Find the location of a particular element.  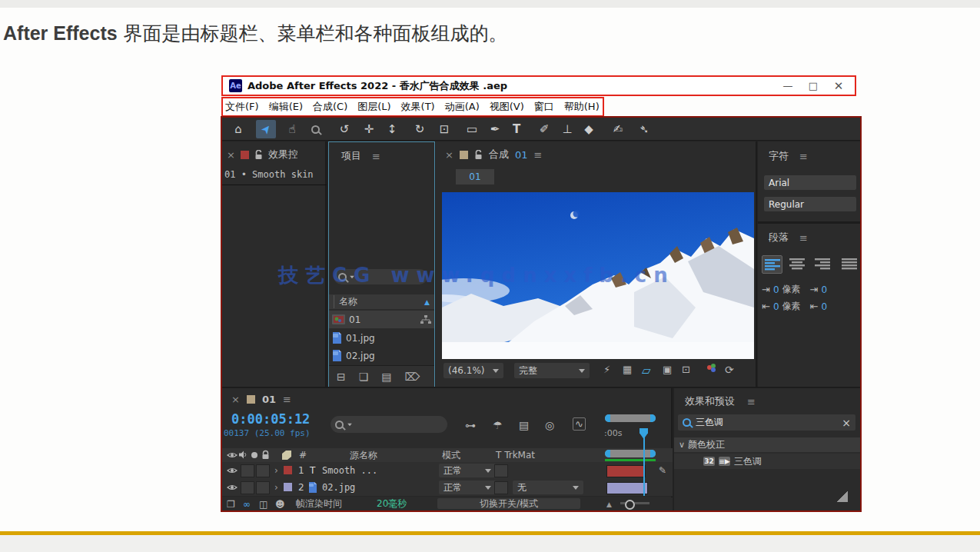

sort-ascending-icon: ▲ is located at coordinates (427, 302).